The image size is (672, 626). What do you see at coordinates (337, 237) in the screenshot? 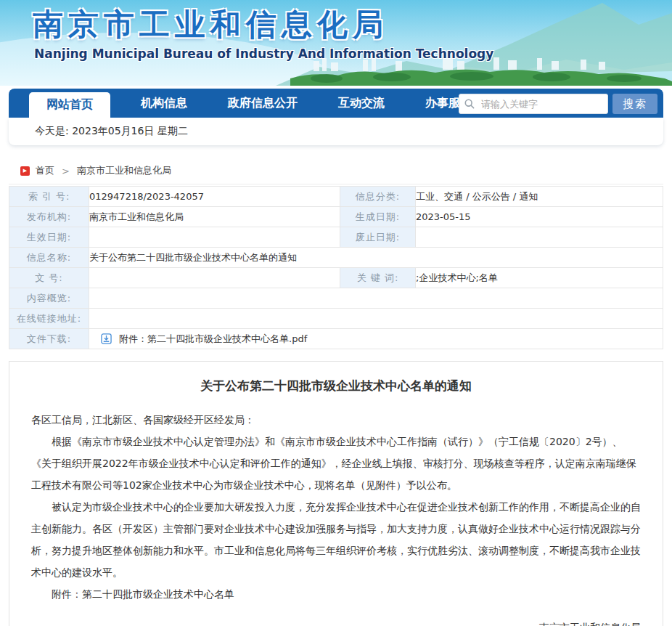
I see `table-row: 生效日期: 废止日期:` at bounding box center [337, 237].